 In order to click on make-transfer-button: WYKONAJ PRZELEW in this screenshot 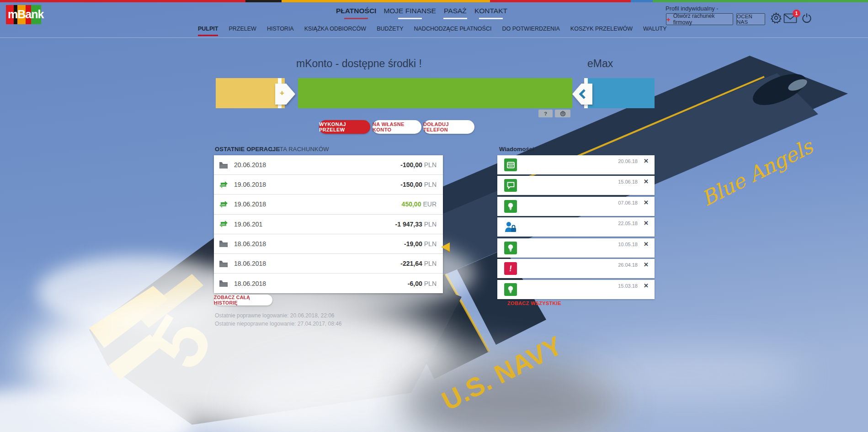, I will do `click(345, 127)`.